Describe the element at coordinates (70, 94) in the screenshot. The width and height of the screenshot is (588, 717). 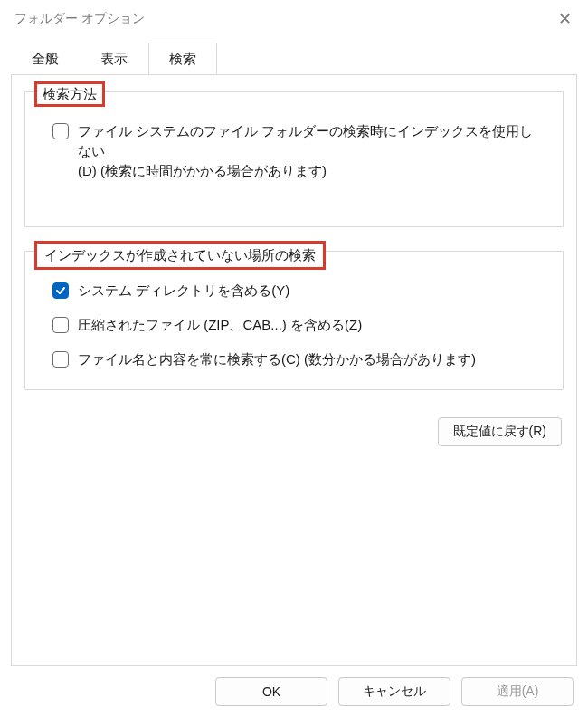
I see `legend-search-method: 検索方法` at that location.